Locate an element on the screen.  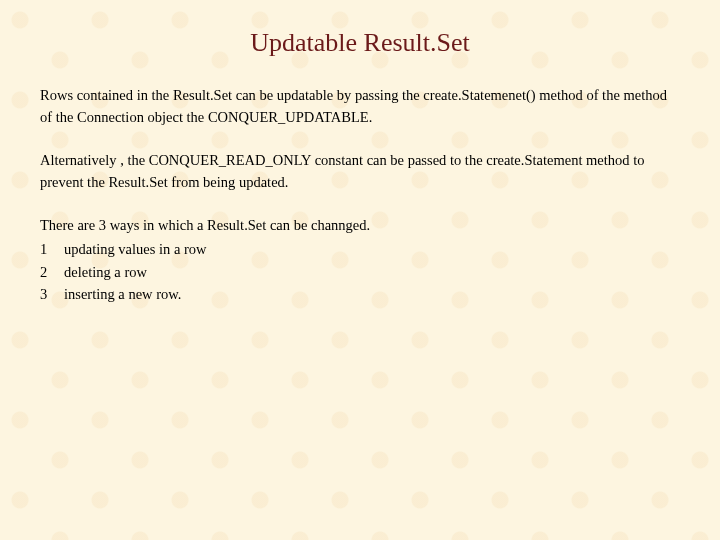
list-item-text: updating values in a row is located at coordinates (372, 249).